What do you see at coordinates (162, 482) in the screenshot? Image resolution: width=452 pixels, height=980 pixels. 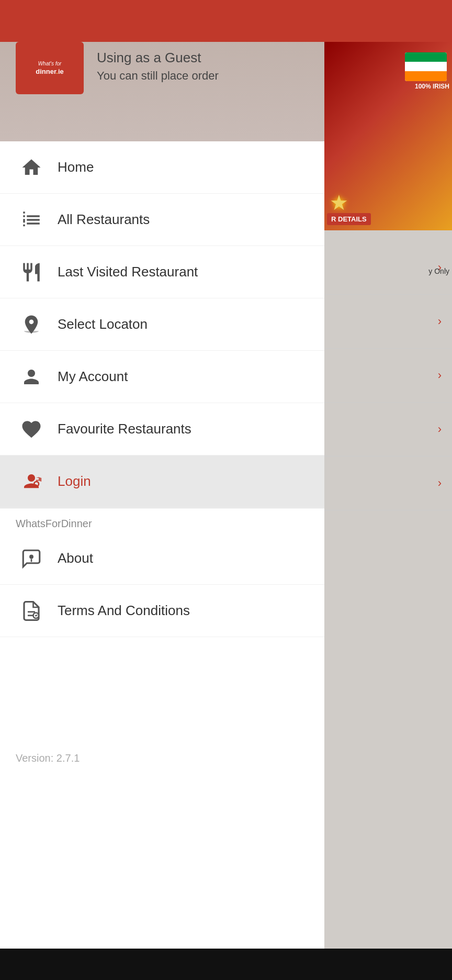 I see `menu-item-login: Login` at bounding box center [162, 482].